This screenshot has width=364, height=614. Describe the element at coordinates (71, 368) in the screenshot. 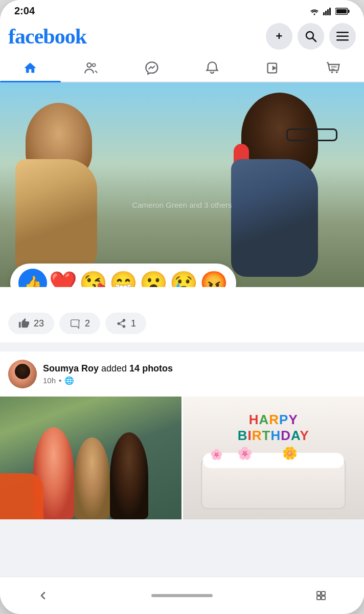

I see `author-name: Soumya Roy` at that location.